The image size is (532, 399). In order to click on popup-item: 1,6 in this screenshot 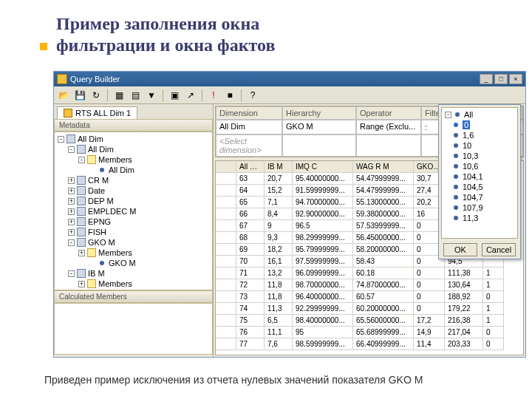, I will do `click(480, 135)`.